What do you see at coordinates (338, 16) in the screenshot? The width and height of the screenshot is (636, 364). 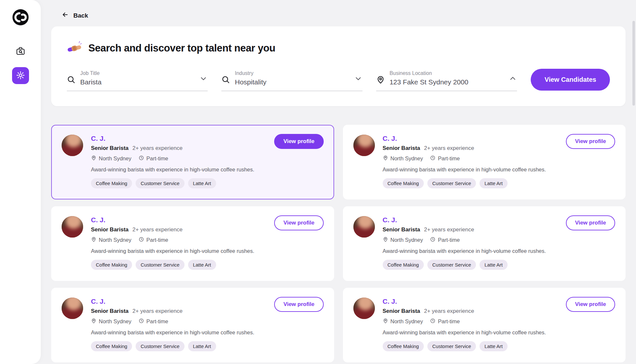 I see `back-row: Back` at bounding box center [338, 16].